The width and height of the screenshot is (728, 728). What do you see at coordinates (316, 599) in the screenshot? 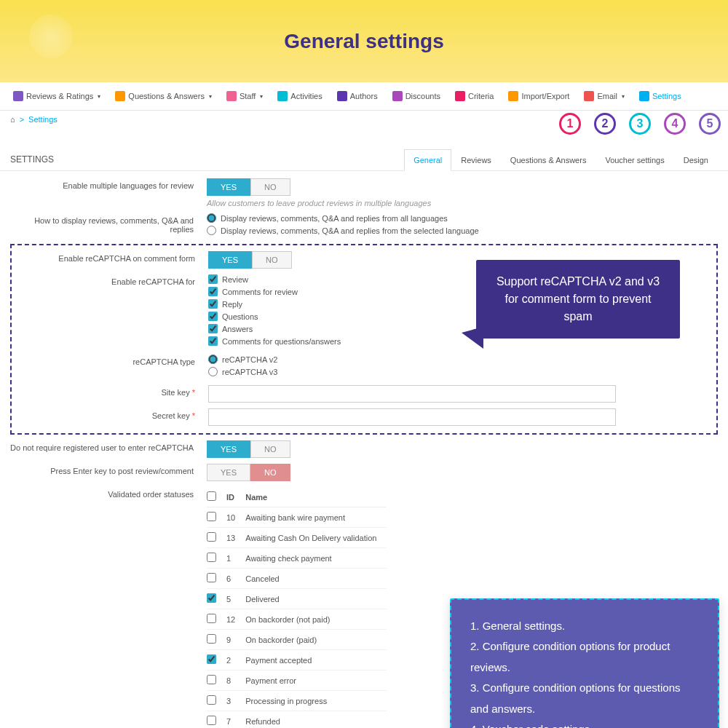
I see `status-name: Delivered` at bounding box center [316, 599].